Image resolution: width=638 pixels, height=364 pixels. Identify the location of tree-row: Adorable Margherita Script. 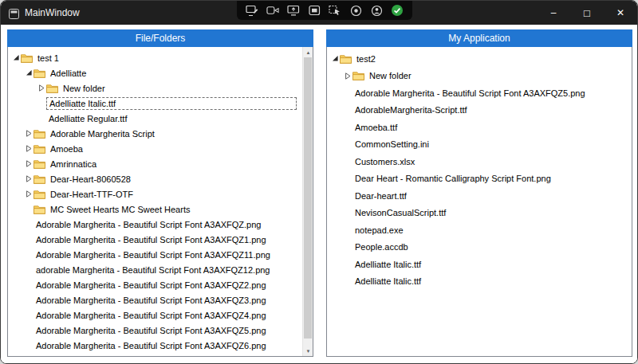
(155, 134).